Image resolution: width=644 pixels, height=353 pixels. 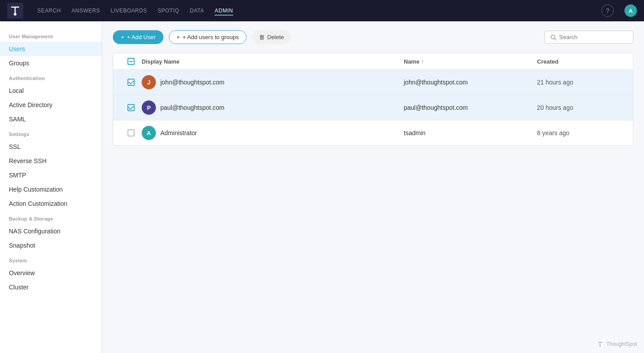 I want to click on created-3: 8 years ago, so click(x=581, y=133).